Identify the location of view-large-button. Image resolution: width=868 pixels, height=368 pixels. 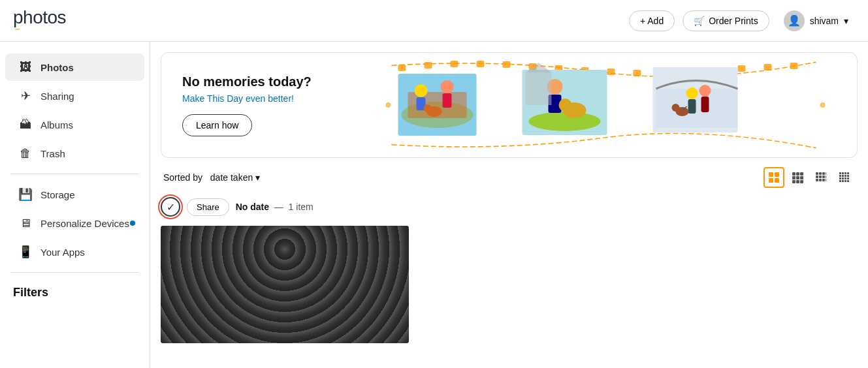
(774, 177).